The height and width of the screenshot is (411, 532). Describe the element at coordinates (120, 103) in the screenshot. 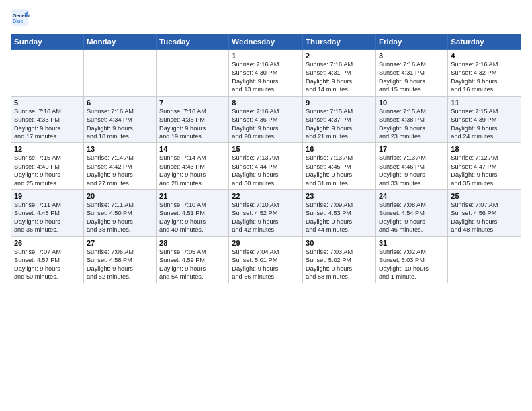

I see `day-number: 6` at that location.